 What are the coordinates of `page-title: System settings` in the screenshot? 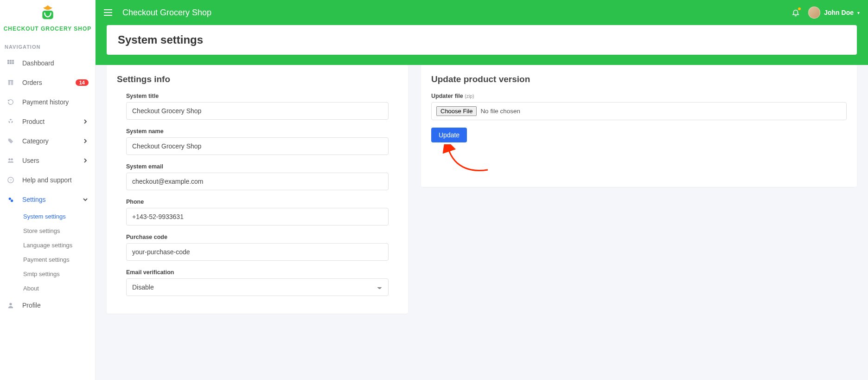 It's located at (482, 40).